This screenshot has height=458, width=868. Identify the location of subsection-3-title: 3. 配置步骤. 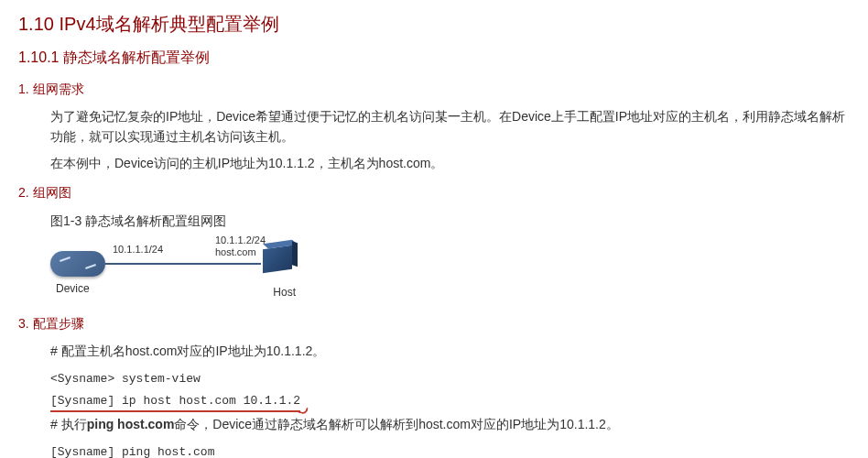
(434, 323).